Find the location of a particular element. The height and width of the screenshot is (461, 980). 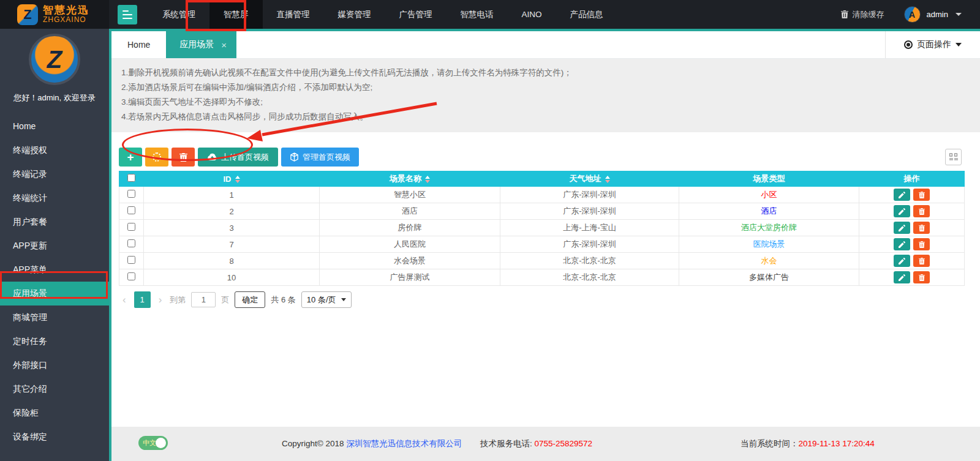

column-settings-button is located at coordinates (953, 157).